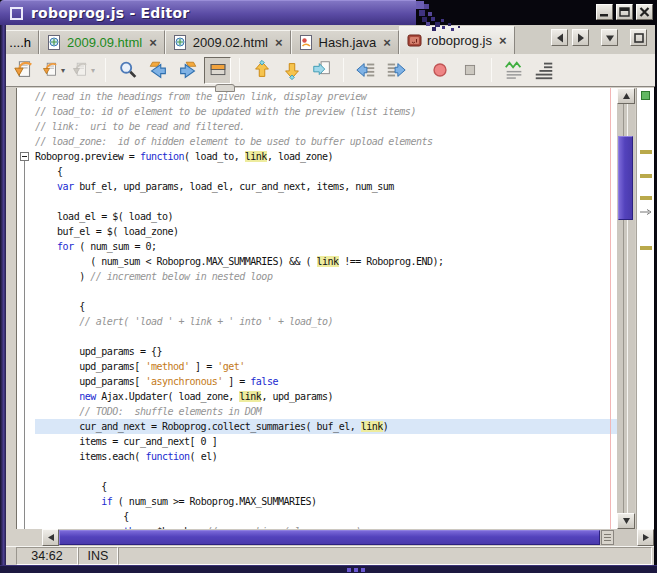 The height and width of the screenshot is (573, 657). Describe the element at coordinates (608, 538) in the screenshot. I see `scrollbar-grip` at that location.